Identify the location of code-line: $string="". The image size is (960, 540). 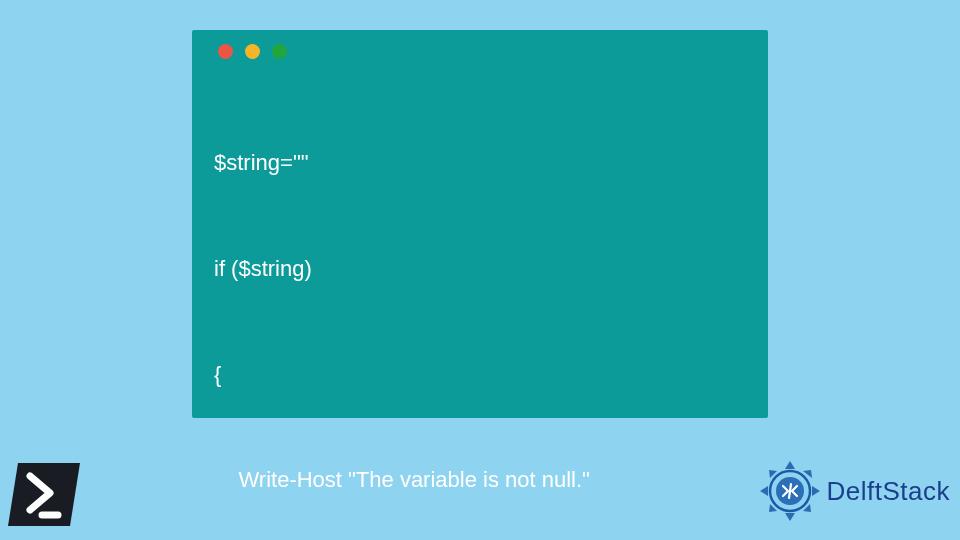
(480, 162).